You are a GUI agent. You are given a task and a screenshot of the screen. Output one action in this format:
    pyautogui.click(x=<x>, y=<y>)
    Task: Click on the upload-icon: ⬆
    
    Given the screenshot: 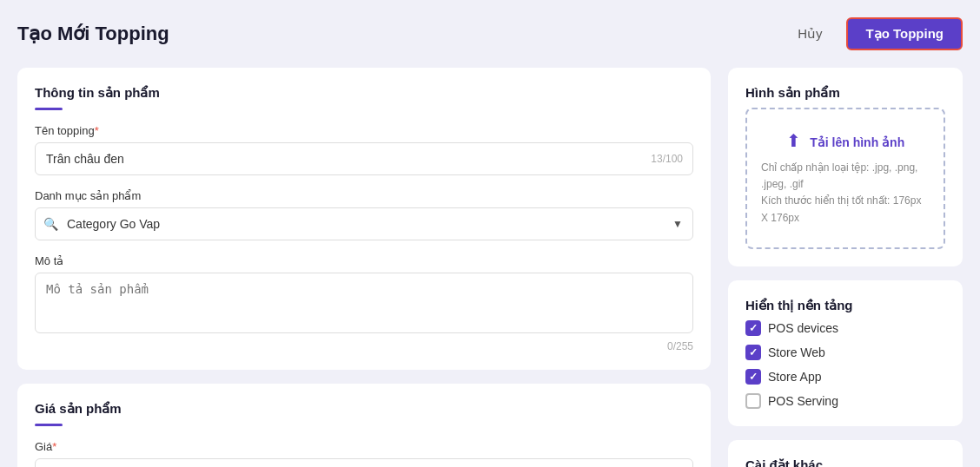 What is the action you would take?
    pyautogui.click(x=794, y=141)
    